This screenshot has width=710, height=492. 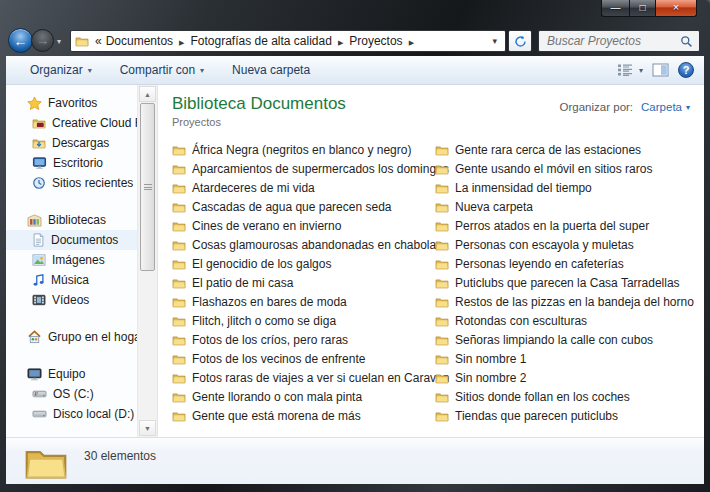 I want to click on homegroup-icon, so click(x=34, y=337).